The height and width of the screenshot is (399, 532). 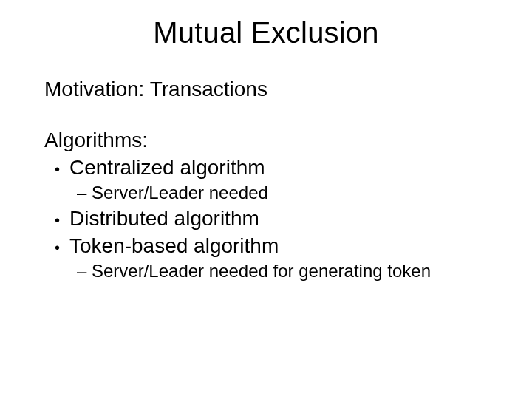 What do you see at coordinates (266, 167) in the screenshot?
I see `bullet-centralized: Centralized algorithm` at bounding box center [266, 167].